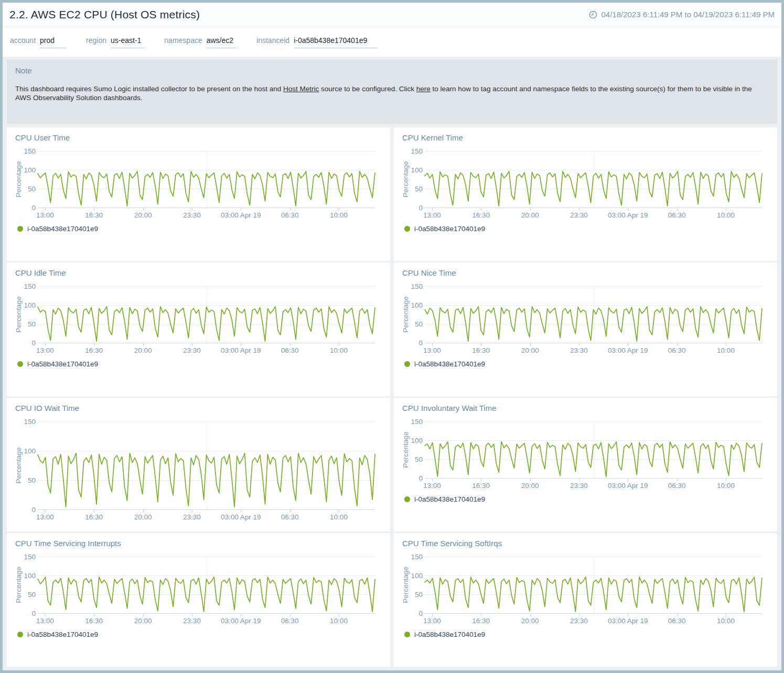 This screenshot has height=673, width=784. I want to click on filter-label: region, so click(96, 40).